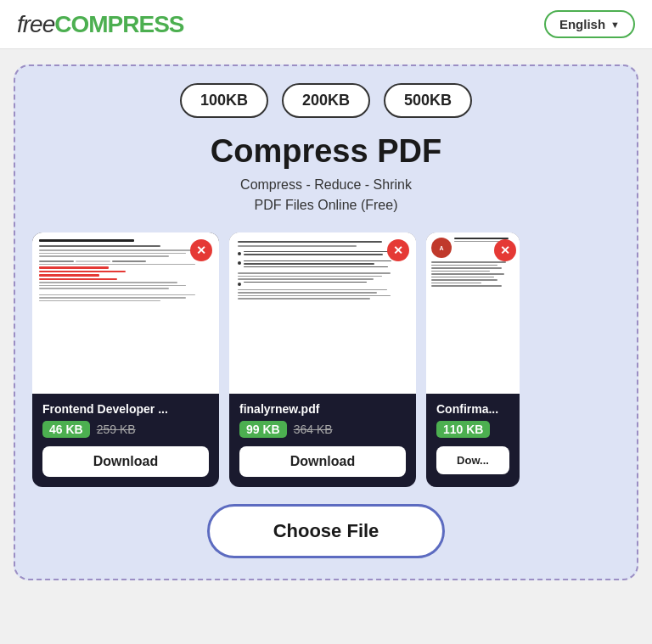  Describe the element at coordinates (116, 429) in the screenshot. I see `card-1-old-size: 259 KB` at that location.